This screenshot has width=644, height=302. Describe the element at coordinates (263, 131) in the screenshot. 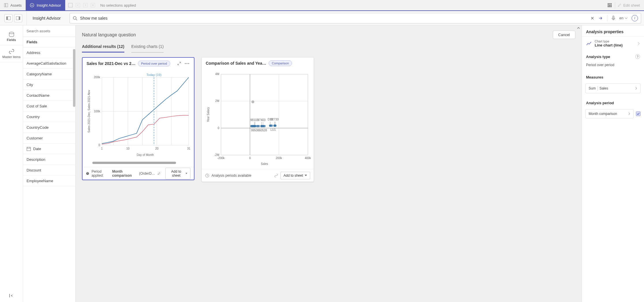

I see `svg-text: 60528` at that location.